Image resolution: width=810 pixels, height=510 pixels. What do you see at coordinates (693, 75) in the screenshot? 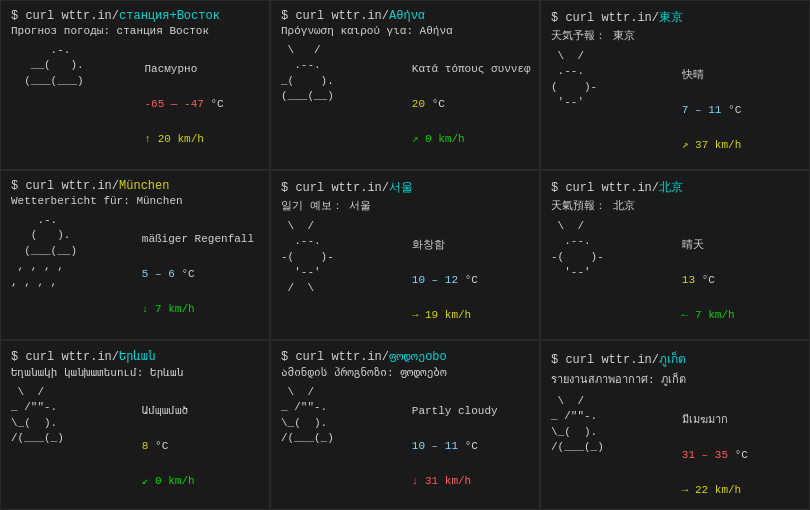
I see `description-3: 快晴` at bounding box center [693, 75].